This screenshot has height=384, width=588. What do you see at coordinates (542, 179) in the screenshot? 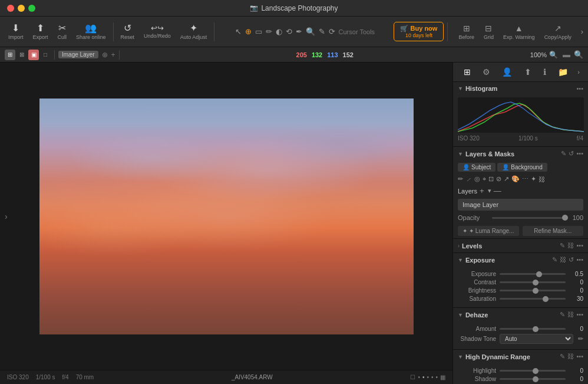
I see `mask-link-icon: ⛓` at bounding box center [542, 179].